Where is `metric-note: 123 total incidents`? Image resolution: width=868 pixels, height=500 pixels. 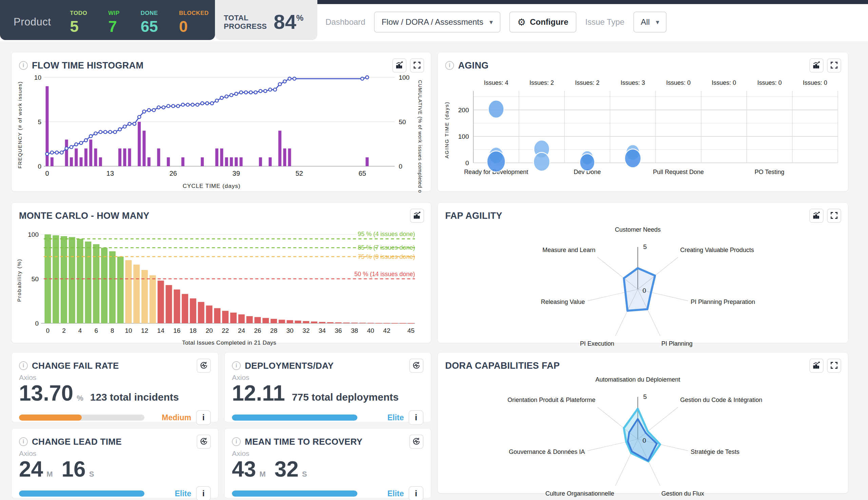 metric-note: 123 total incidents is located at coordinates (135, 397).